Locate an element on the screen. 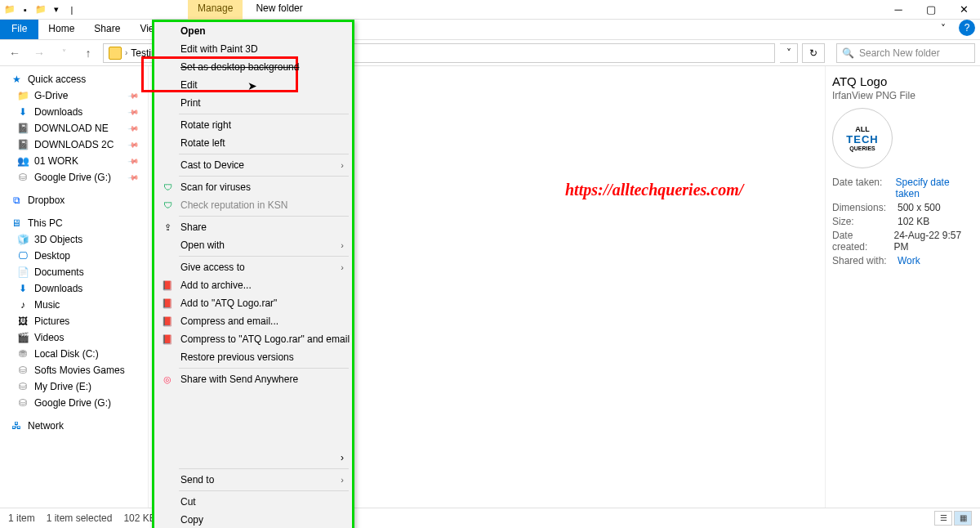  cm-edit-paint3d: Edit with Paint 3D is located at coordinates (253, 49).